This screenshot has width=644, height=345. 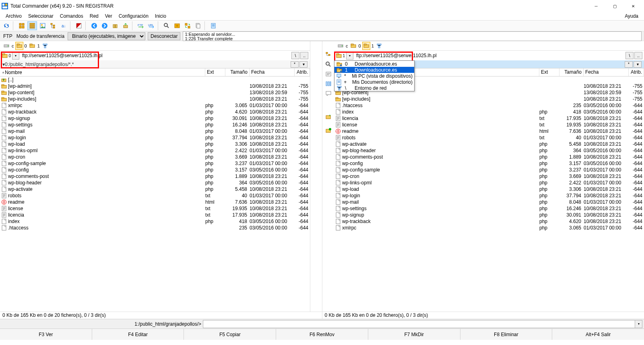 I want to click on left-columns-header: Nombre Ext Tamaño Fecha Atrib., so click(x=155, y=72).